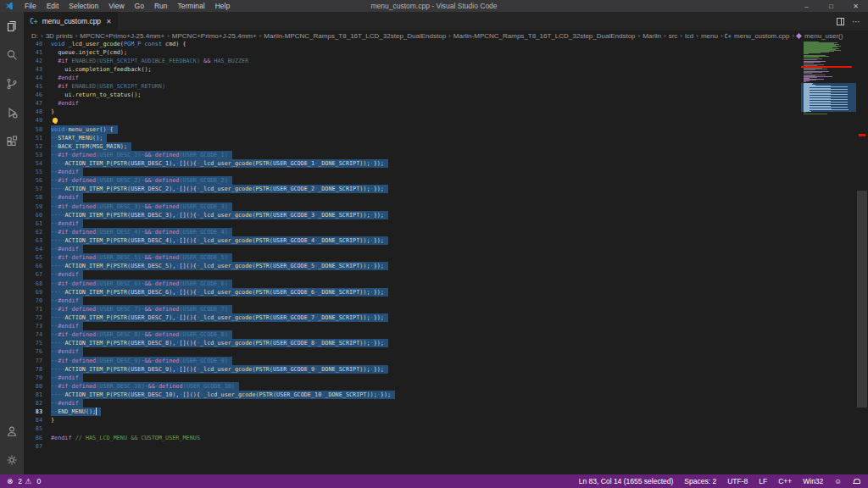 Image resolution: width=868 pixels, height=488 pixels. I want to click on code-line-45: 45 #if ENABLED(USER_SCRIPT_RETURN), so click(412, 86).